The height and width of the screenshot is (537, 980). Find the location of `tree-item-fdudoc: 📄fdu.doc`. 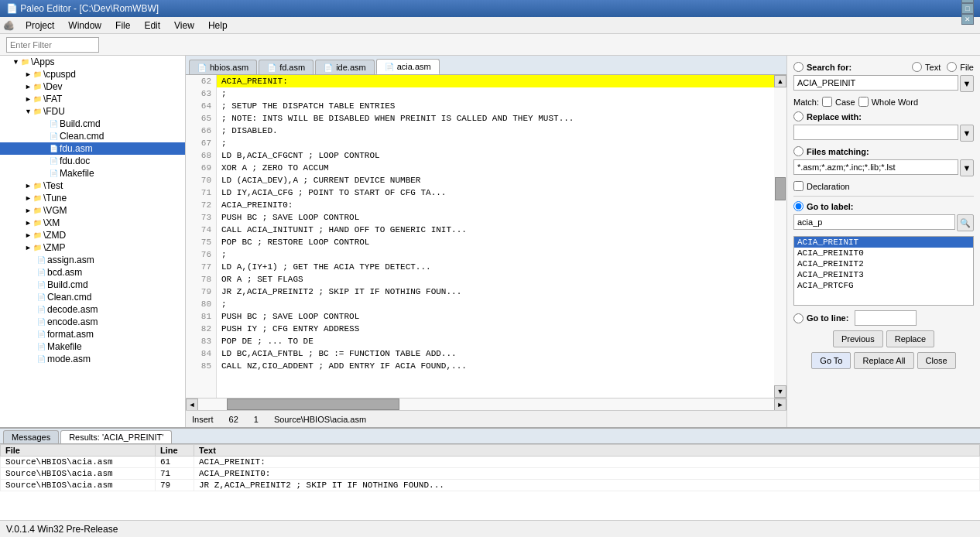

tree-item-fdudoc: 📄fdu.doc is located at coordinates (93, 161).